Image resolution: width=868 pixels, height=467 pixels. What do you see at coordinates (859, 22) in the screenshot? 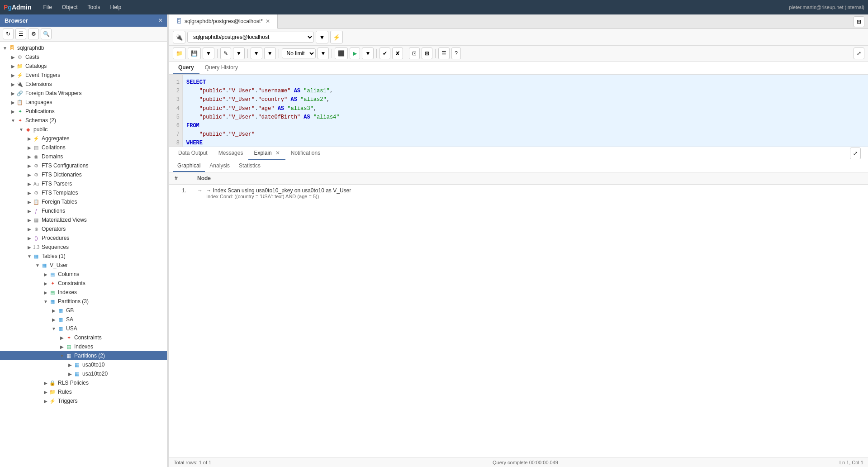
I see `tab-detach: ⊞` at bounding box center [859, 22].